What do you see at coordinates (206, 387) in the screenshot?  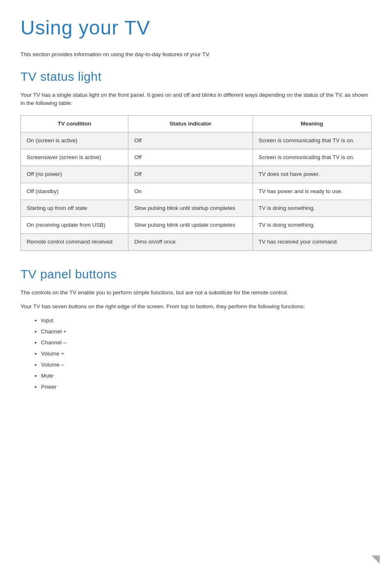 I see `function-item-6: Power` at bounding box center [206, 387].